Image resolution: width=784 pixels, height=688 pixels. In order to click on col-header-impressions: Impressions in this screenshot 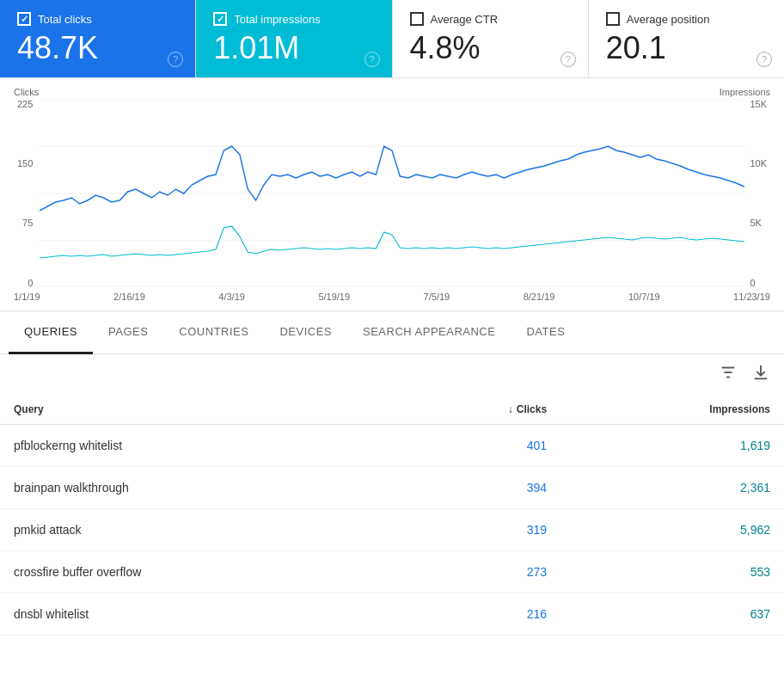, I will do `click(672, 409)`.